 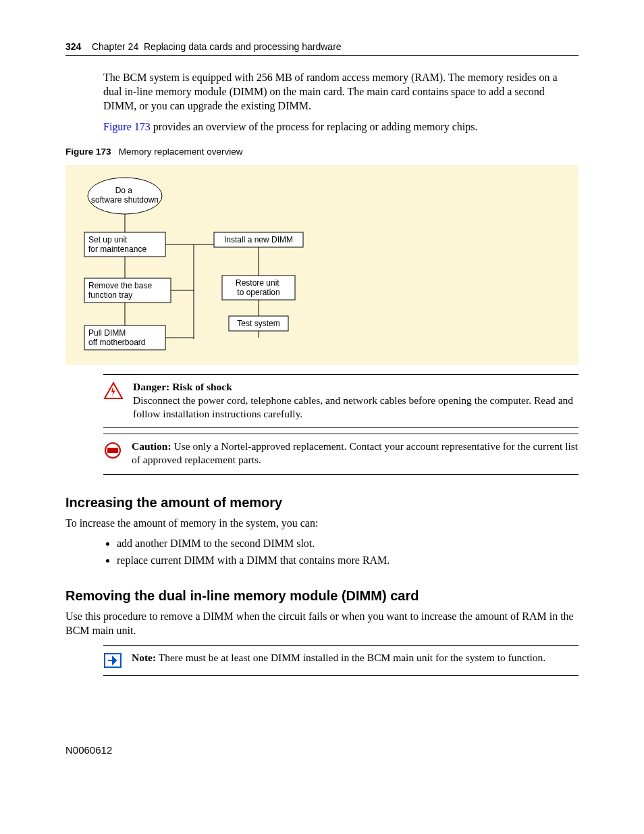 What do you see at coordinates (115, 47) in the screenshot?
I see `chapter-label: Chapter 24` at bounding box center [115, 47].